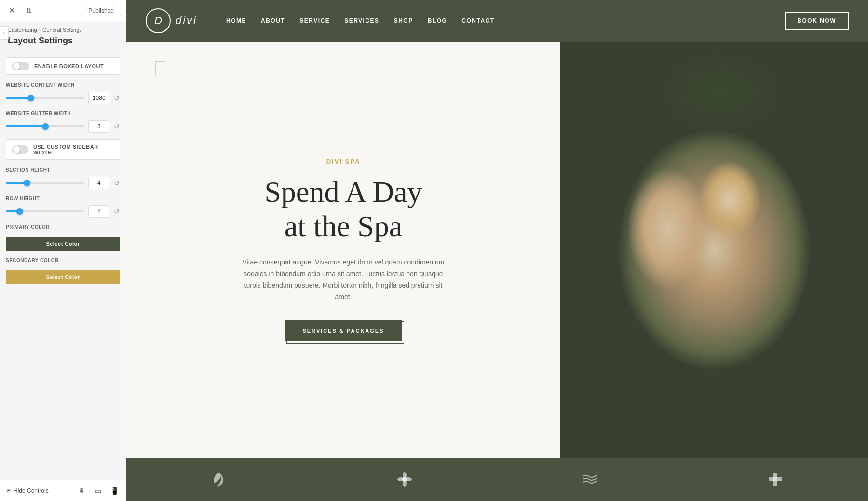 The height and width of the screenshot is (501, 868). What do you see at coordinates (4, 33) in the screenshot?
I see `back-button: ‹` at bounding box center [4, 33].